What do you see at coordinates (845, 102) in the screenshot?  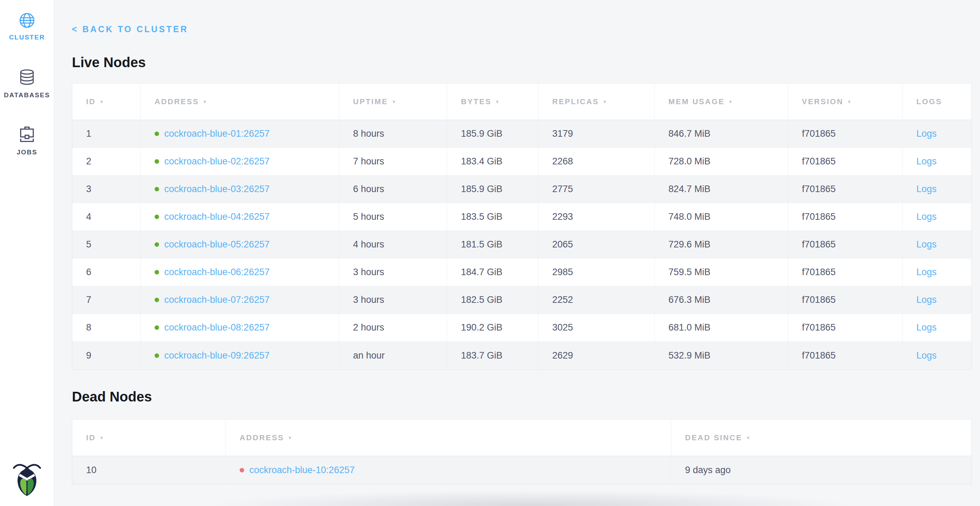 I see `column-header-version: VERSION▾` at bounding box center [845, 102].